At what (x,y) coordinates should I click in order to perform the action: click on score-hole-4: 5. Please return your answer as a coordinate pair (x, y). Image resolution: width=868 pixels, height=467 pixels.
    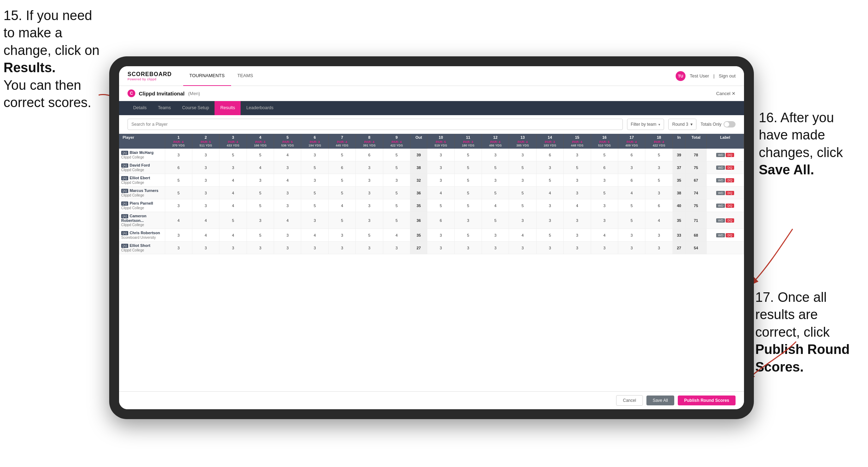
    Looking at the image, I should click on (260, 235).